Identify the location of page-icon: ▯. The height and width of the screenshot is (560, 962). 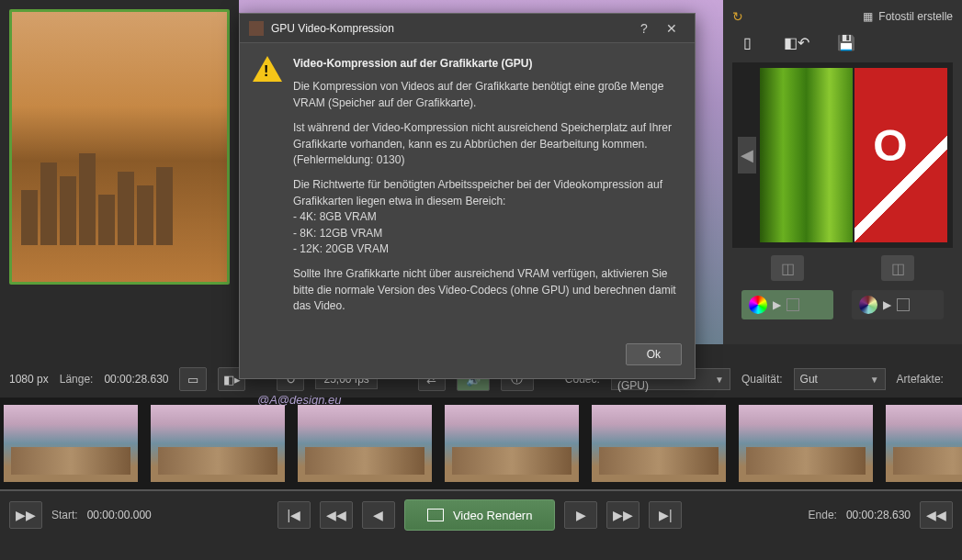
(747, 42).